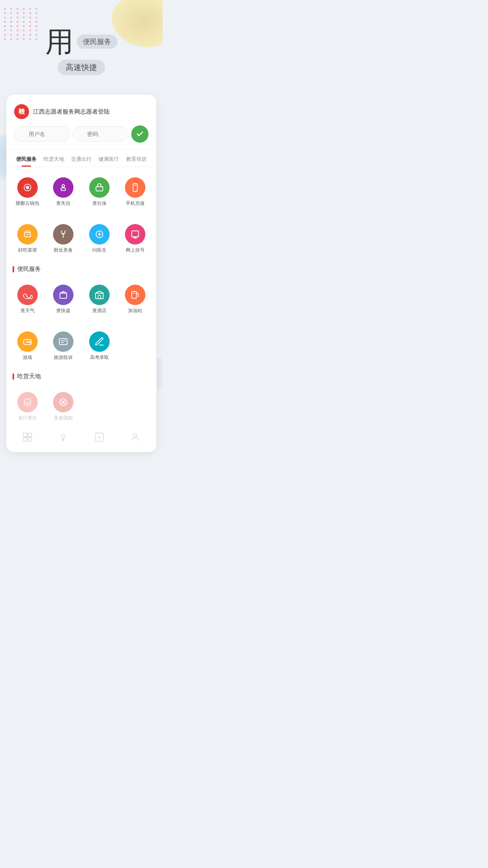 The width and height of the screenshot is (488, 868). Describe the element at coordinates (140, 134) in the screenshot. I see `login-submit-button` at that location.